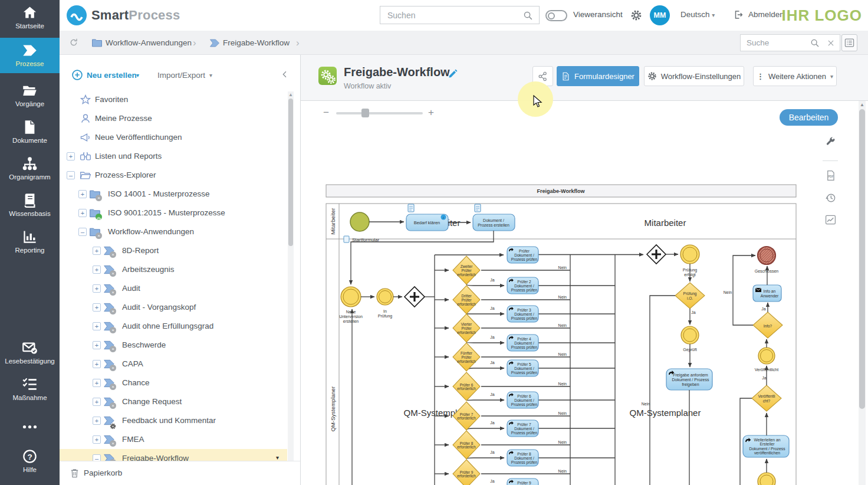 This screenshot has height=485, width=868. What do you see at coordinates (660, 15) in the screenshot?
I see `user-avatar: MM` at bounding box center [660, 15].